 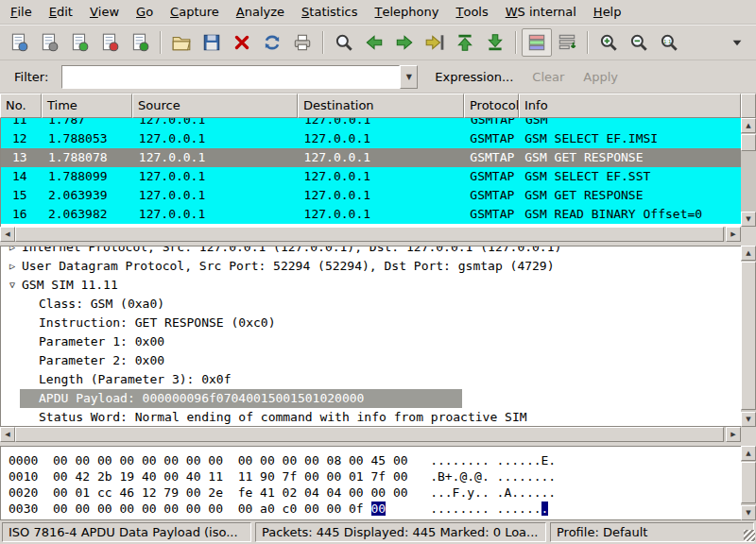 I want to click on forward-button, so click(x=404, y=42).